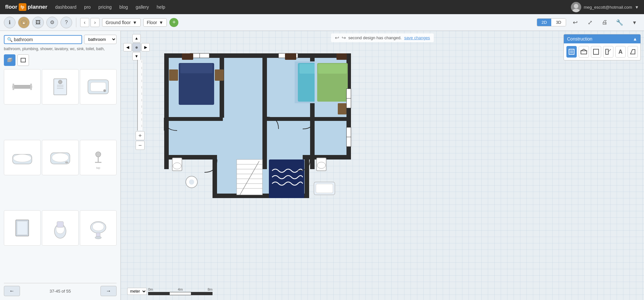  I want to click on eraser-tool, so click(633, 52).